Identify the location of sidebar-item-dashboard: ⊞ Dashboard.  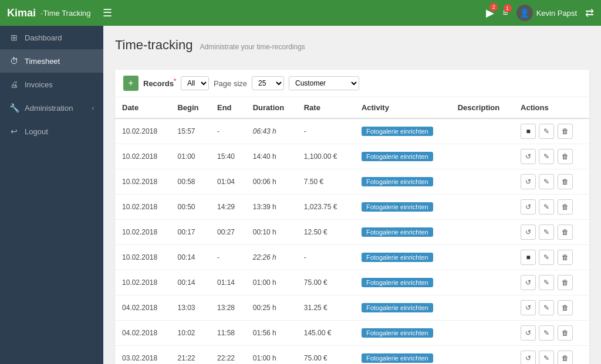
(52, 38).